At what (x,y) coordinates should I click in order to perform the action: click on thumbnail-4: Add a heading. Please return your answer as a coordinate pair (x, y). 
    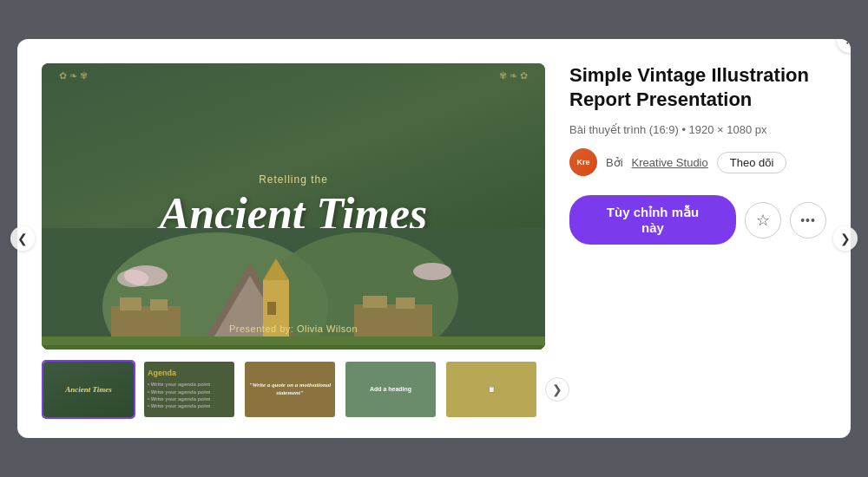
    Looking at the image, I should click on (391, 389).